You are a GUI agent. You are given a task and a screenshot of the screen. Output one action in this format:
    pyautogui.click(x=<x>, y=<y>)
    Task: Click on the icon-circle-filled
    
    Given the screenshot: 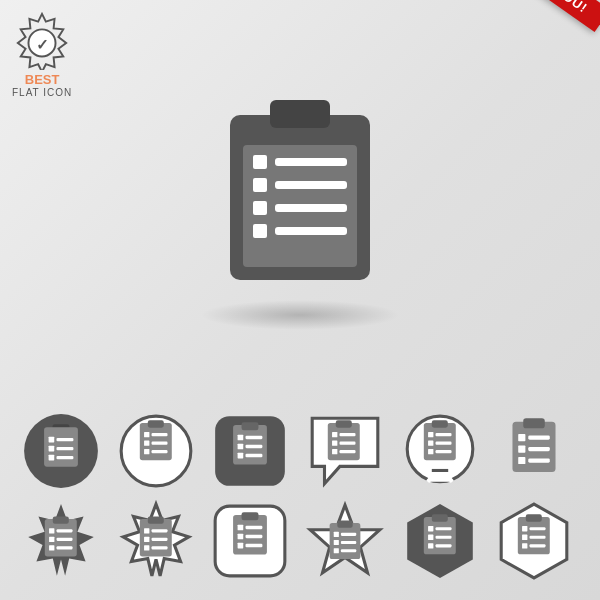 What is the action you would take?
    pyautogui.click(x=61, y=451)
    